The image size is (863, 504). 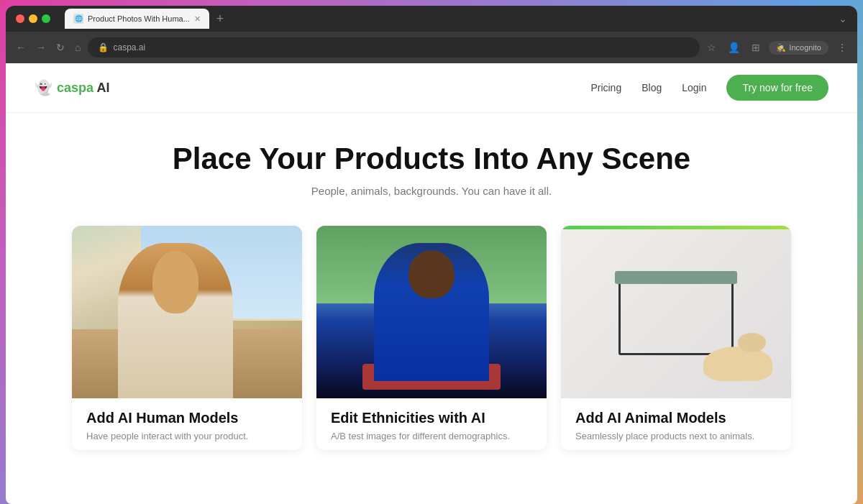 What do you see at coordinates (72, 88) in the screenshot?
I see `site-logo: 👻 caspa AI` at bounding box center [72, 88].